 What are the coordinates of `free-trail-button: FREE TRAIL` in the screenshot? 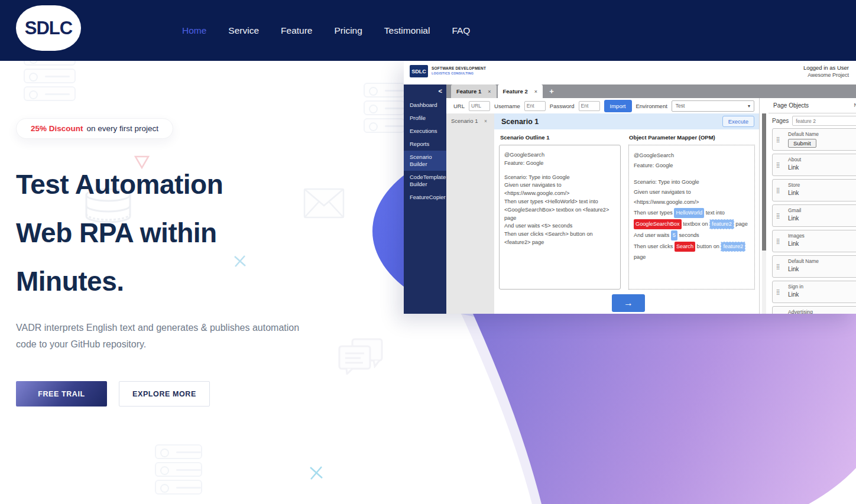 It's located at (61, 394).